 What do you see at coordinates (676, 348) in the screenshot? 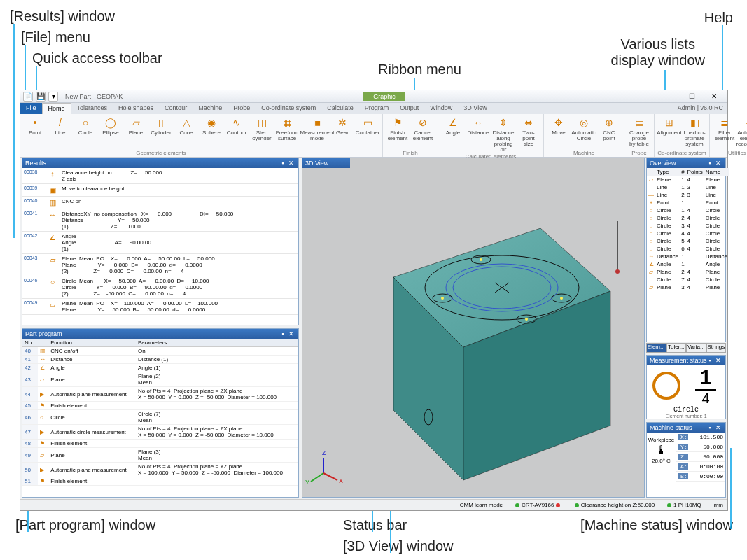
I see `ov-tab: Toler...` at bounding box center [676, 348].